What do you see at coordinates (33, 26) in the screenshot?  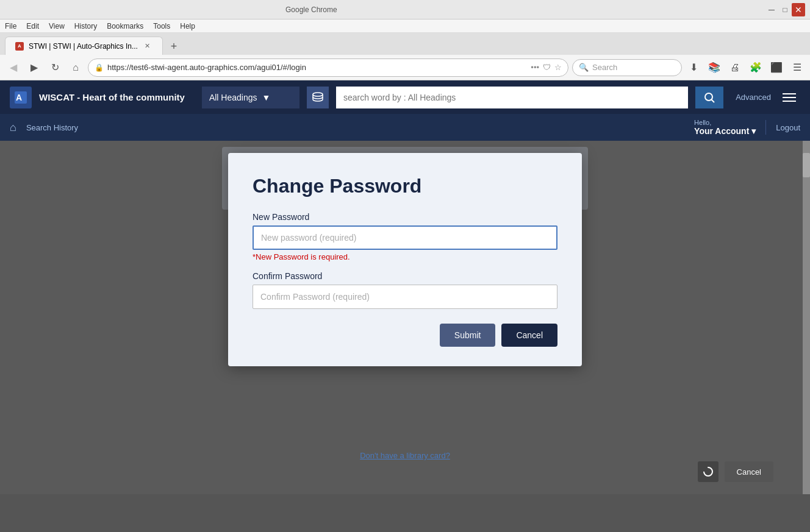 I see `menu-edit: Edit` at bounding box center [33, 26].